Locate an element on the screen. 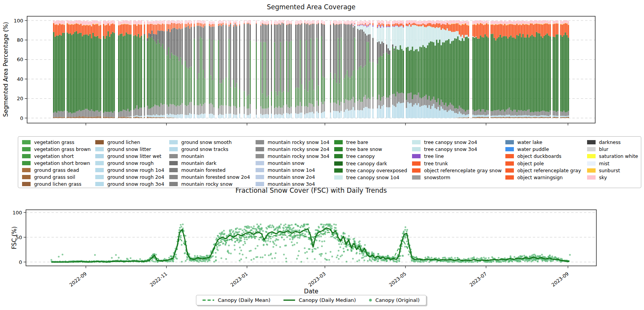 The image size is (644, 310). legend-column: tree baretree bare snowtree canopytree c… is located at coordinates (373, 163).